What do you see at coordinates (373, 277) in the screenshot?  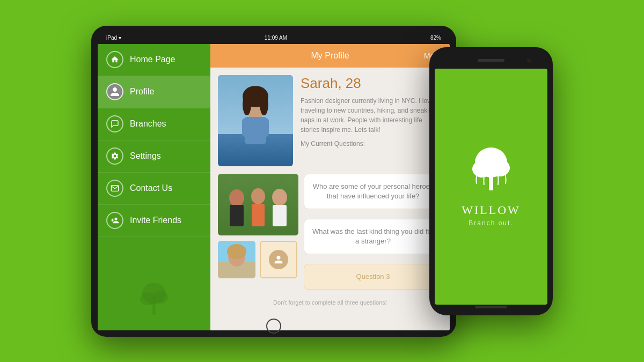 I see `question-card-3: Question 3` at bounding box center [373, 277].